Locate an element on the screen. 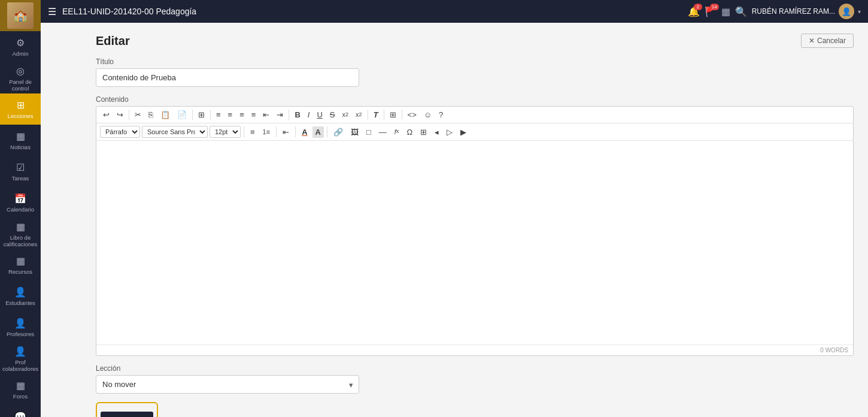 The image size is (868, 417). superscript-button: x2 is located at coordinates (359, 115).